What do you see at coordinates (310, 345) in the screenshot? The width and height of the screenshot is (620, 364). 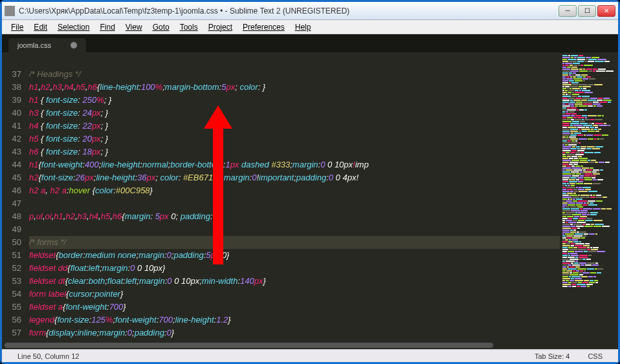 I see `horizontal-scrollbar` at bounding box center [310, 345].